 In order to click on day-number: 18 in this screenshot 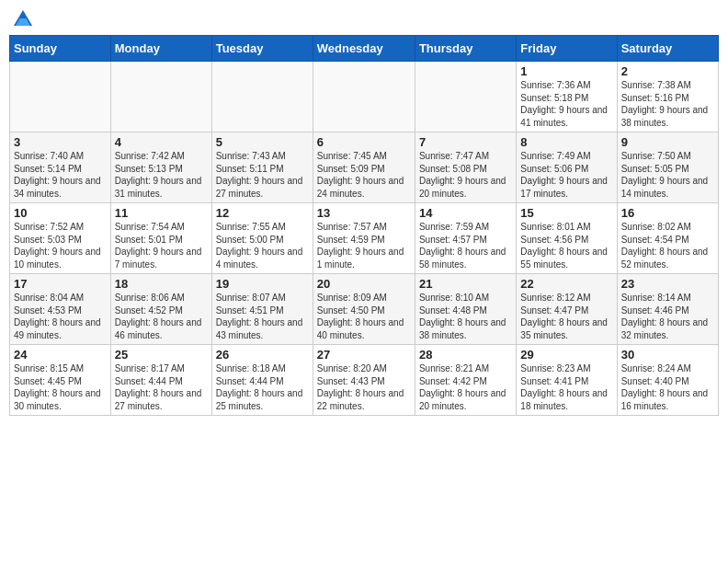, I will do `click(162, 283)`.